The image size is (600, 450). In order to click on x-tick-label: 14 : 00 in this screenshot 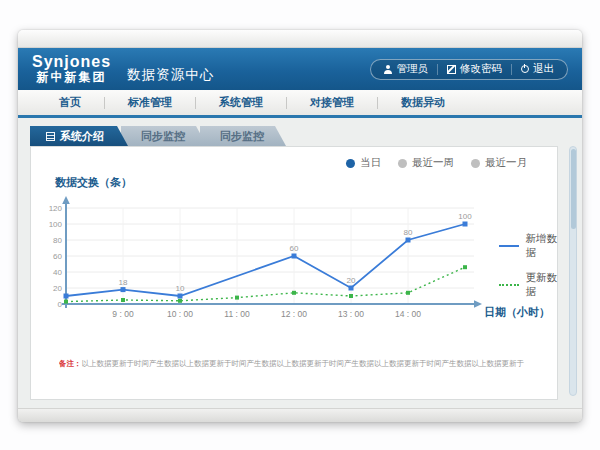, I will do `click(408, 314)`.